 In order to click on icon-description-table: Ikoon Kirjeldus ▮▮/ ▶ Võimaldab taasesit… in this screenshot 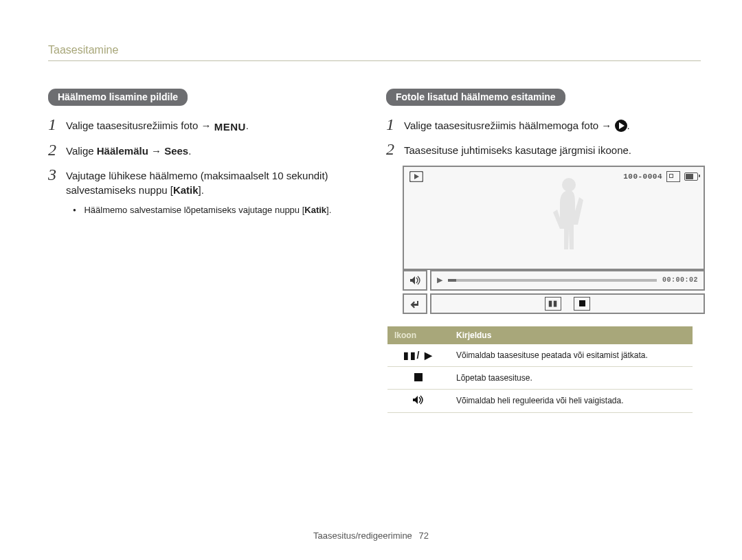, I will do `click(540, 370)`.